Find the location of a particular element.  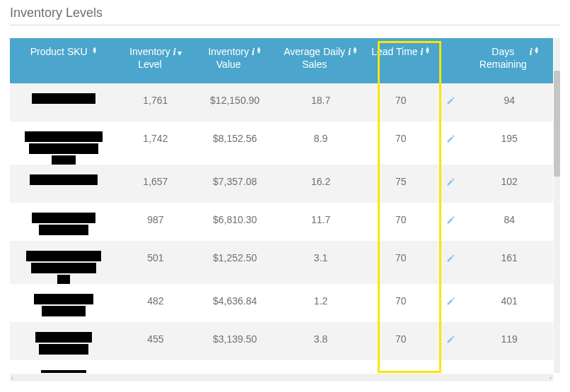

scroll-right-arrow: › is located at coordinates (550, 378).